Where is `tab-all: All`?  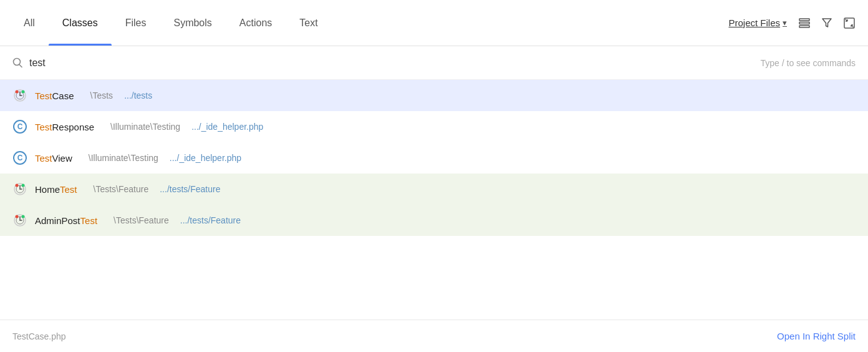
tab-all: All is located at coordinates (29, 22).